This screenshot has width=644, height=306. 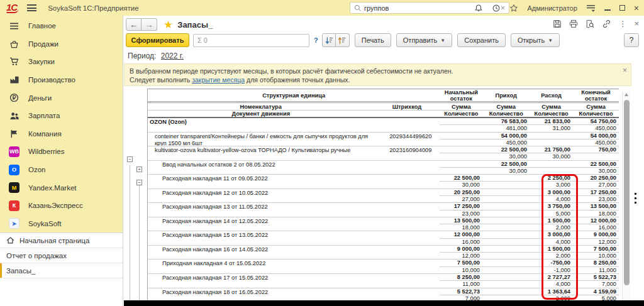 I want to click on favorites-star-icon, so click(x=514, y=8).